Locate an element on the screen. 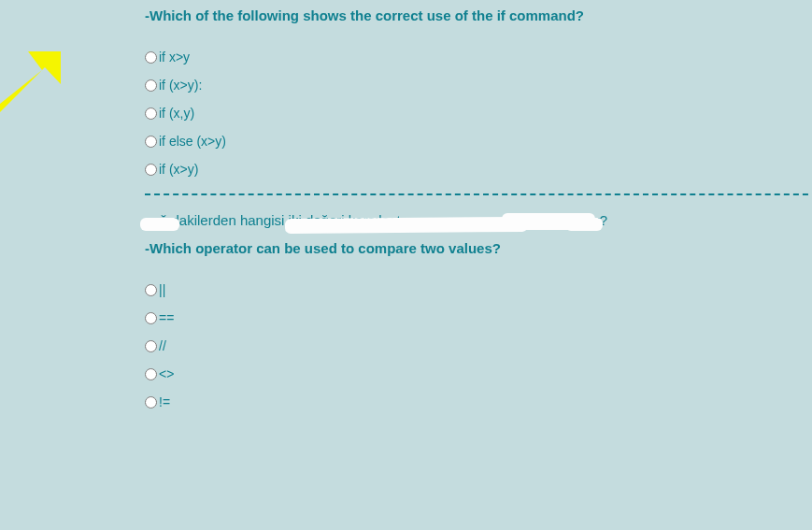 The width and height of the screenshot is (812, 530). question-divider is located at coordinates (478, 194).